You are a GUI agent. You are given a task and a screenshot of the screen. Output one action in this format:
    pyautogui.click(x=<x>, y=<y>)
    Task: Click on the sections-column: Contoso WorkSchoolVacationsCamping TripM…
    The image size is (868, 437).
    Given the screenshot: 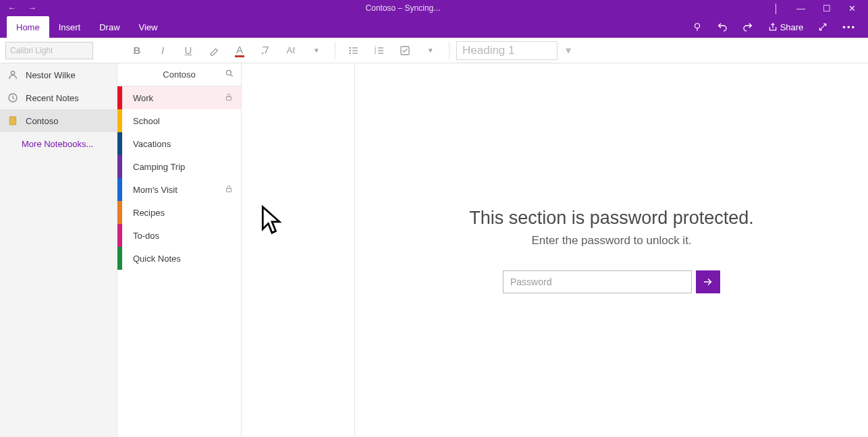 What is the action you would take?
    pyautogui.click(x=180, y=250)
    